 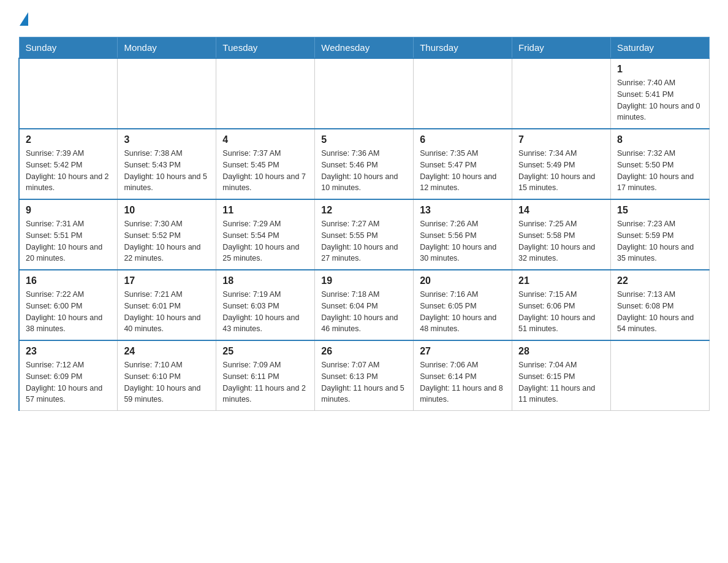 What do you see at coordinates (660, 69) in the screenshot?
I see `day-number: 1` at bounding box center [660, 69].